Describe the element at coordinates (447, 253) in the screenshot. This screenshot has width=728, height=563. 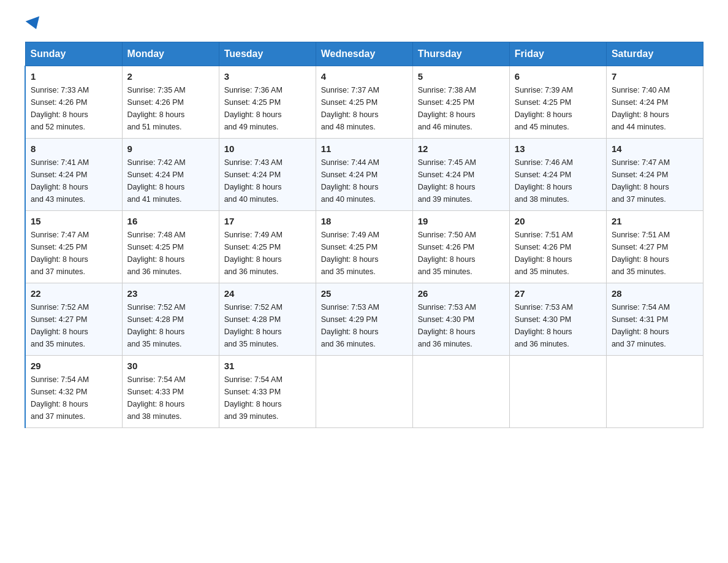
I see `day-info: Sunrise: 7:50 AMSunset: 4:26 PMDaylight:…` at that location.